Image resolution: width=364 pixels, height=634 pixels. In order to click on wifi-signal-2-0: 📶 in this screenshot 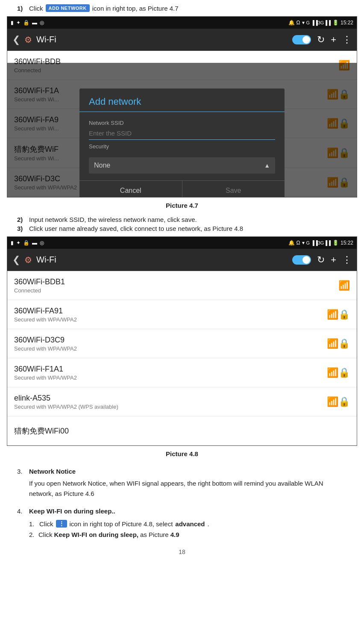, I will do `click(344, 286)`.